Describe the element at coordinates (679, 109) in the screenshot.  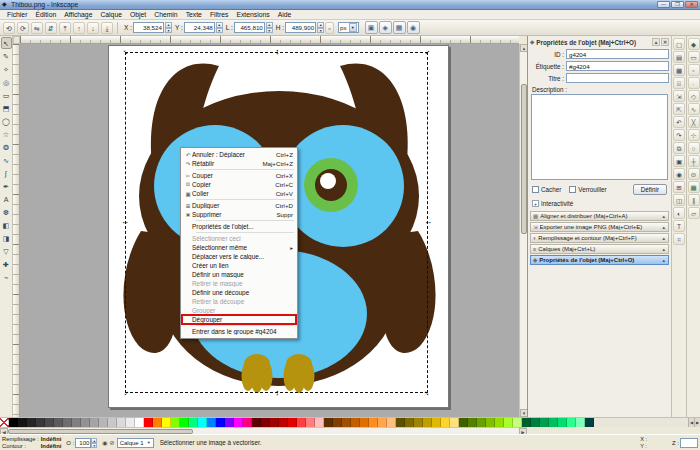
I see `cmd-export: ⇱` at that location.